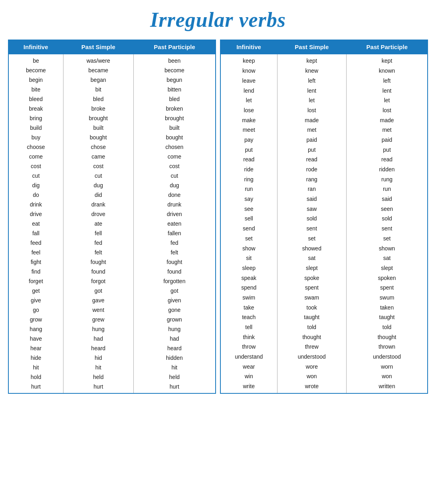 The width and height of the screenshot is (436, 504). I want to click on table-cell: lost, so click(387, 110).